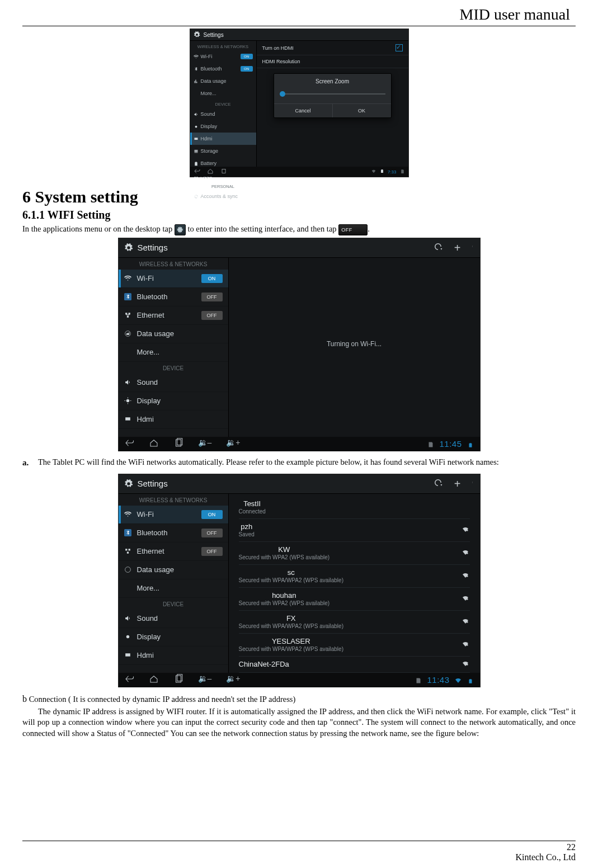 This screenshot has height=868, width=598. What do you see at coordinates (149, 400) in the screenshot?
I see `s2-display-label: Display` at bounding box center [149, 400].